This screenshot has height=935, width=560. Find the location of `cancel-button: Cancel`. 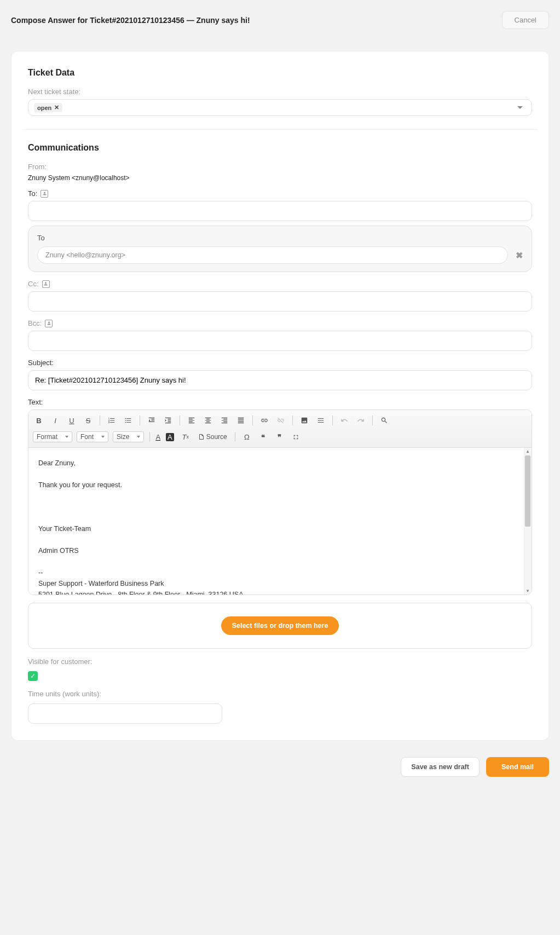

cancel-button: Cancel is located at coordinates (526, 20).